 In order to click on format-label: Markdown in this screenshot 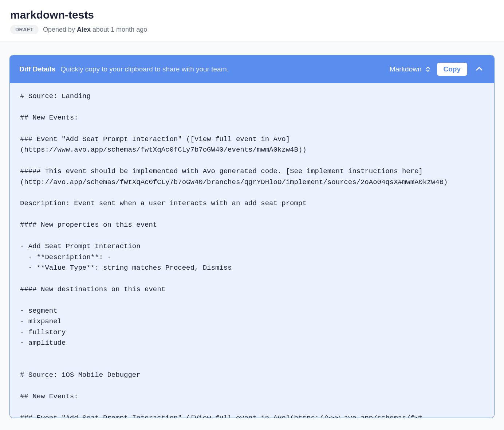, I will do `click(406, 69)`.